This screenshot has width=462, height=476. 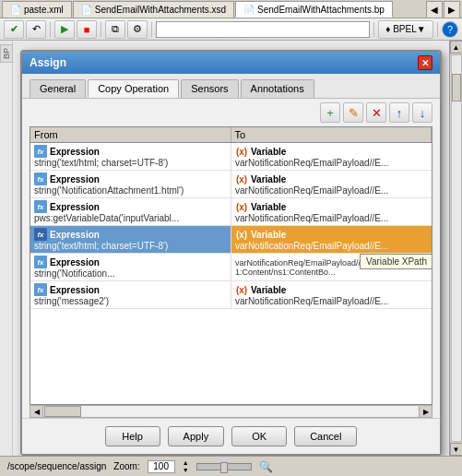 What do you see at coordinates (160, 9) in the screenshot?
I see `tab-label: SendEmailWithAttachments.xsd` at bounding box center [160, 9].